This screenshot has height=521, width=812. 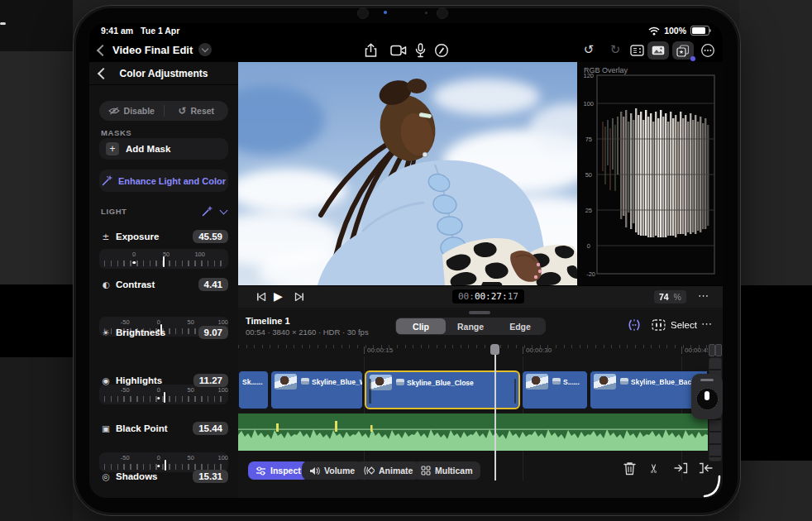 What do you see at coordinates (703, 296) in the screenshot?
I see `viewer-more-button: ⋯` at bounding box center [703, 296].